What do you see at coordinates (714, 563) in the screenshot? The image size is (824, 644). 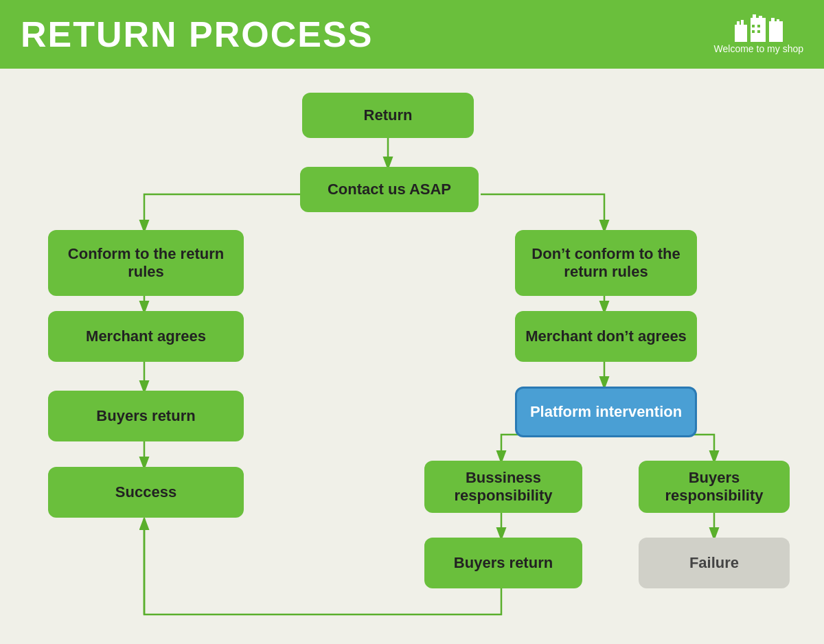 I see `failure-box: Failure` at bounding box center [714, 563].